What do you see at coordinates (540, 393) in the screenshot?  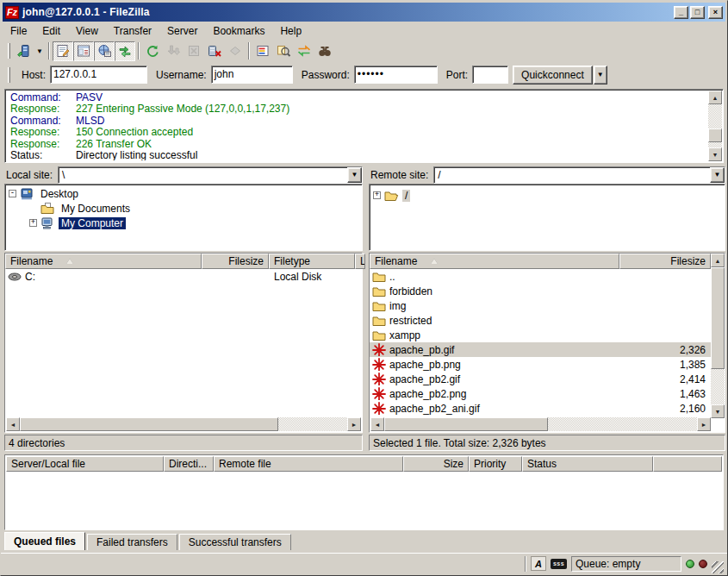 I see `file-row: apache_pb2.png1,463` at bounding box center [540, 393].